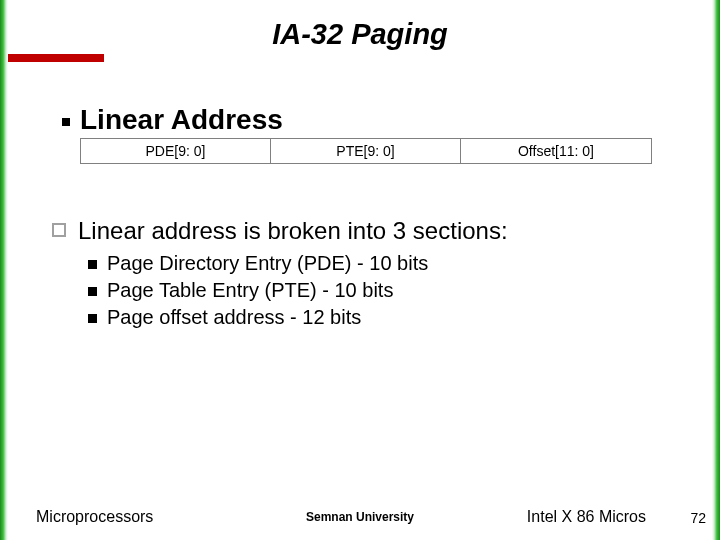 This screenshot has height=540, width=720. Describe the element at coordinates (586, 517) in the screenshot. I see `footer-right: Intel X 86 Micros` at that location.